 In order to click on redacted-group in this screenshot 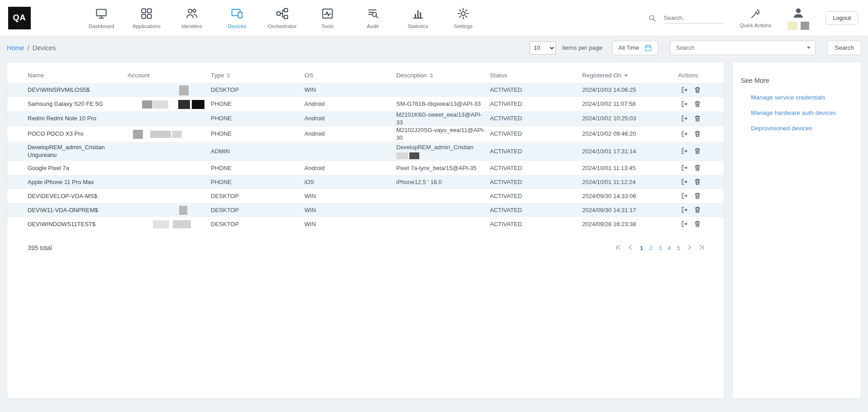, I will do `click(158, 90)`.